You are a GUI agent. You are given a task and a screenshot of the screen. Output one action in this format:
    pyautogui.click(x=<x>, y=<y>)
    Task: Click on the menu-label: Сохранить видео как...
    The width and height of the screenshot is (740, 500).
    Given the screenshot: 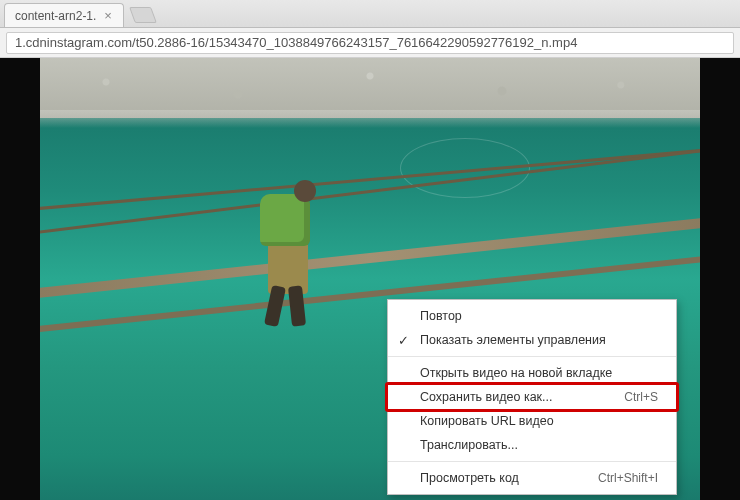 What is the action you would take?
    pyautogui.click(x=486, y=397)
    